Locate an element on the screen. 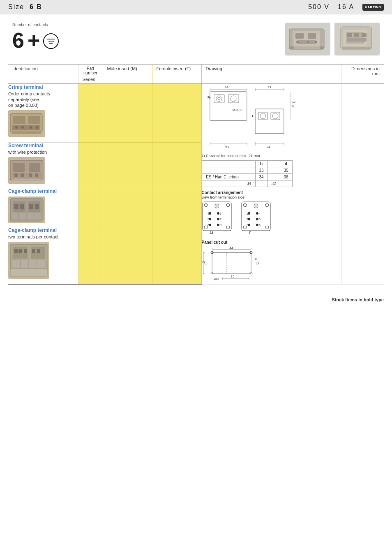 The height and width of the screenshot is (555, 392). identification-cage-2: Cage-clamp terminal two terminals per co… is located at coordinates (43, 256).